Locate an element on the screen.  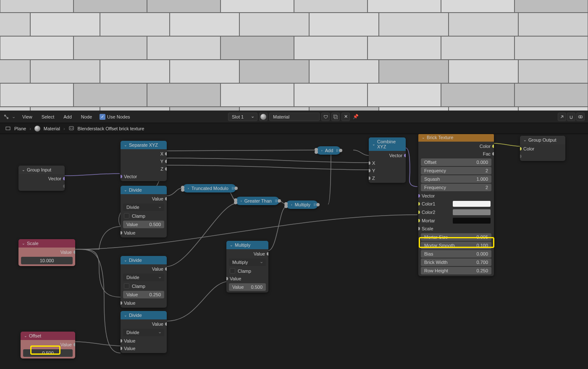
mortar-field: Mortar is located at coordinates (456, 221).